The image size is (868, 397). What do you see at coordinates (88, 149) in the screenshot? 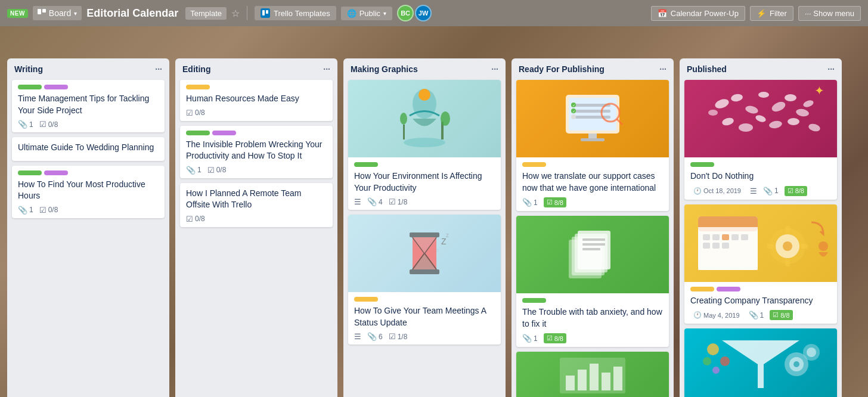
I see `card-w2: Ultimate Guide To Wedding Planning` at bounding box center [88, 149].